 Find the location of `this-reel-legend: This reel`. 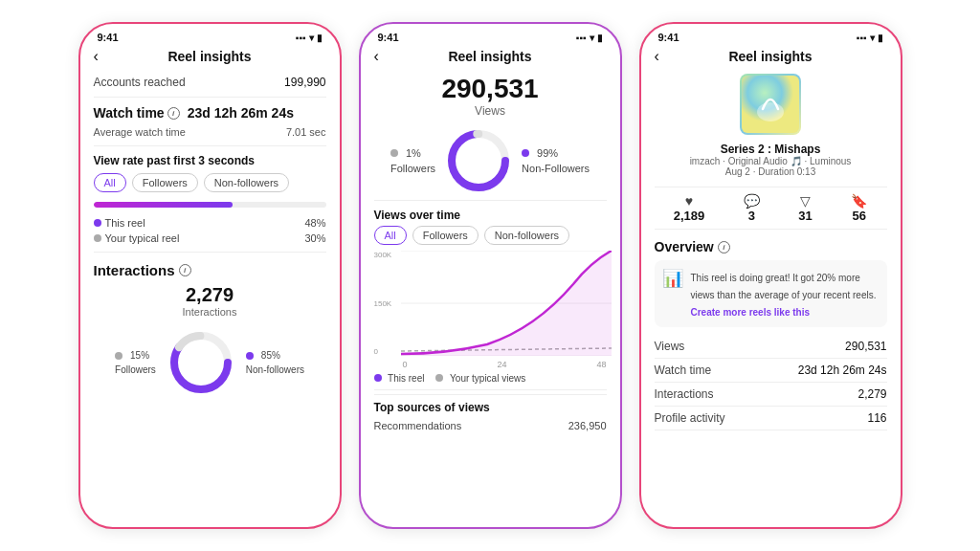

this-reel-legend: This reel is located at coordinates (400, 379).